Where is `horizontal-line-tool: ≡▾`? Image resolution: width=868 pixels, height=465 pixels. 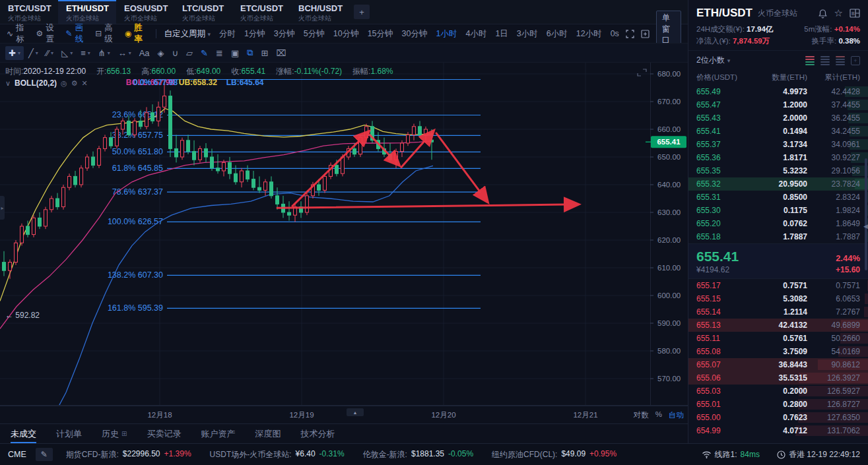 horizontal-line-tool: ≡▾ is located at coordinates (86, 53).